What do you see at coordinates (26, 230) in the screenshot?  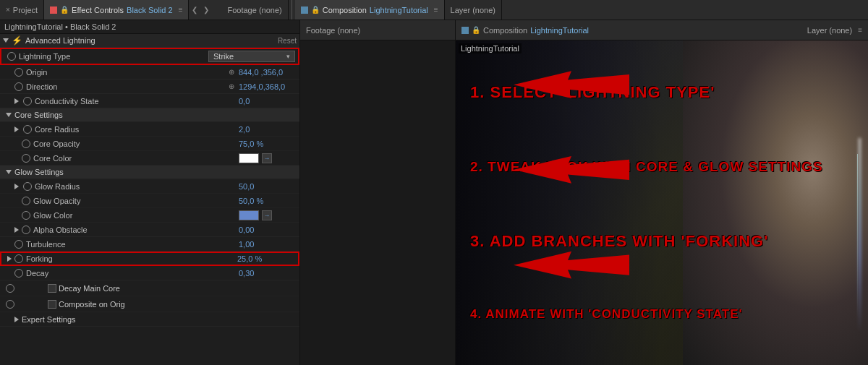 I see `alpha-stopwatch` at bounding box center [26, 230].